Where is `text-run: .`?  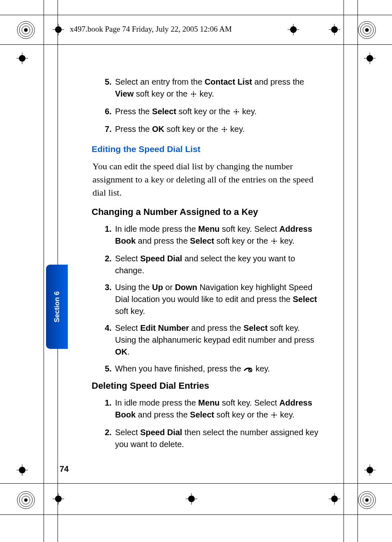 text-run: . is located at coordinates (129, 352).